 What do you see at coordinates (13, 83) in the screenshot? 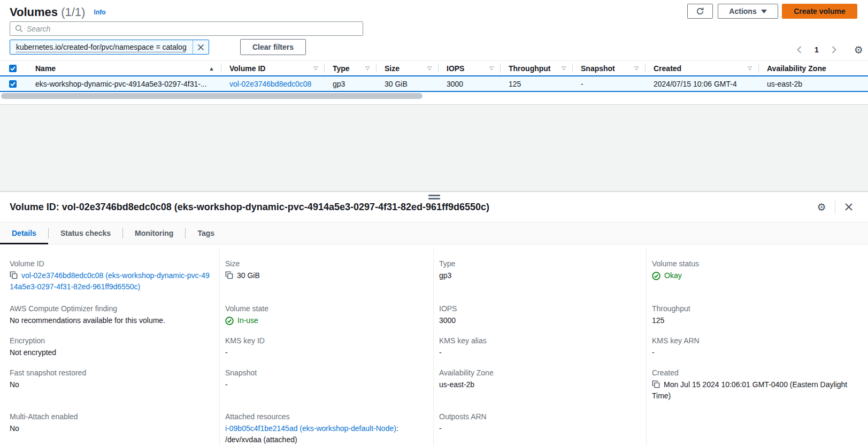
I see `row-select-cell` at bounding box center [13, 83].